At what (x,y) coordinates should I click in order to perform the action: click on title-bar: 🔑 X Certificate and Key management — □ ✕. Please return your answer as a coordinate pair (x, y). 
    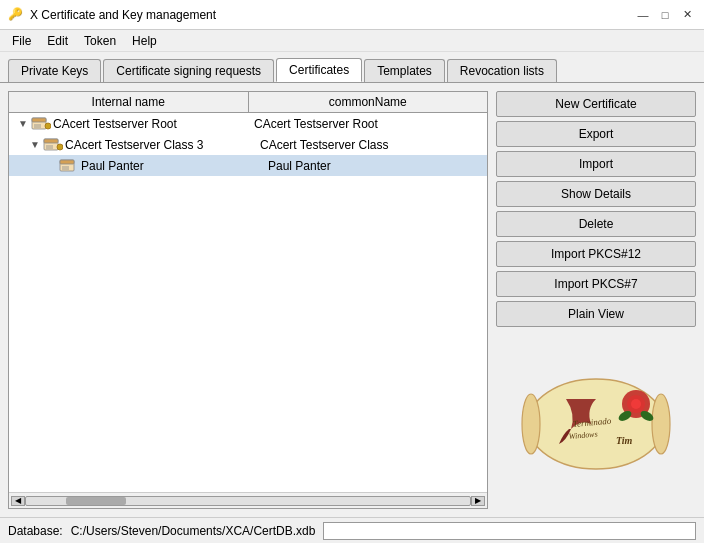
    Looking at the image, I should click on (352, 15).